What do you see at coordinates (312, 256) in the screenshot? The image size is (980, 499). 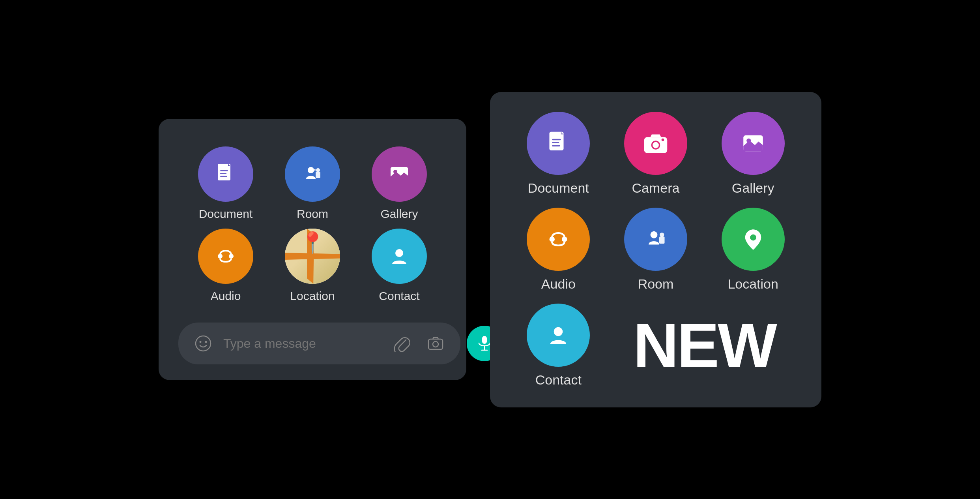 I see `location-map-icon-circle: 📍` at bounding box center [312, 256].